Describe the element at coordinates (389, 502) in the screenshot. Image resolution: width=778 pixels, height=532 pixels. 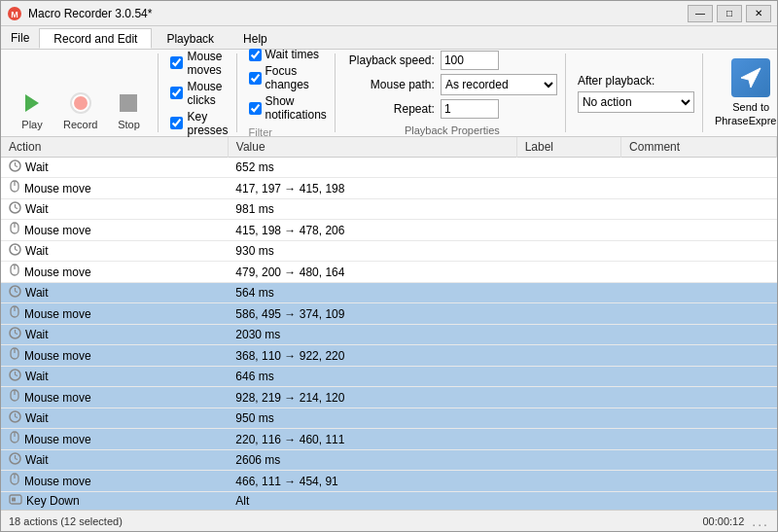
I see `table-row: Key Down Alt` at that location.